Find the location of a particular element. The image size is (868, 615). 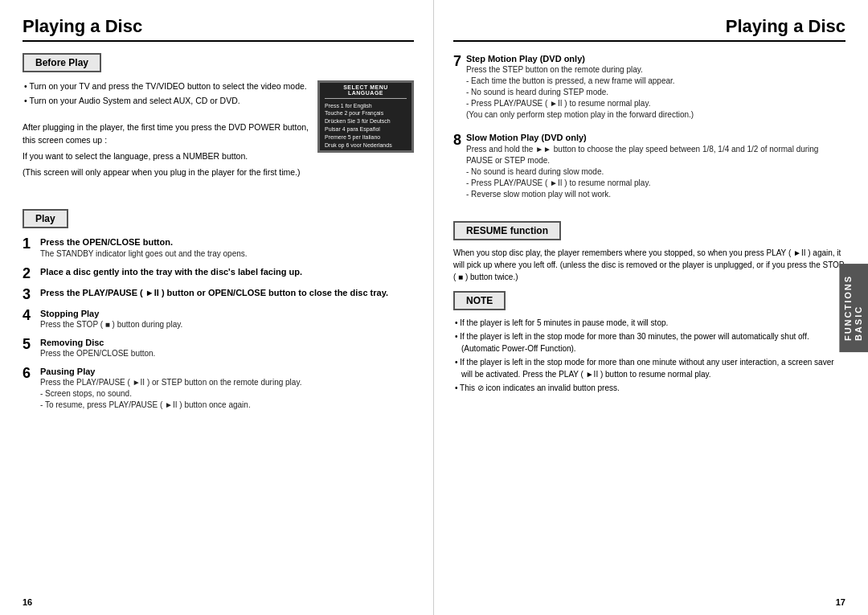

step-4-title: Stopping Play is located at coordinates (227, 314).